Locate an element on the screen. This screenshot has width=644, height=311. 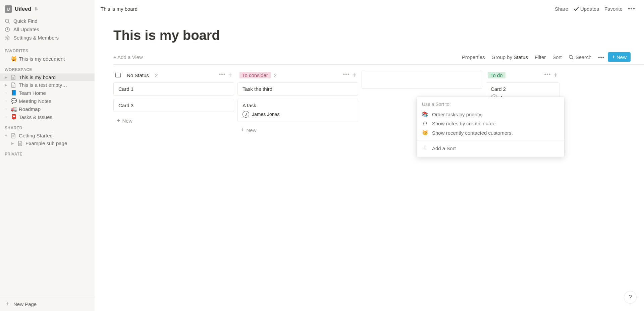
card: Card 3 is located at coordinates (174, 105).